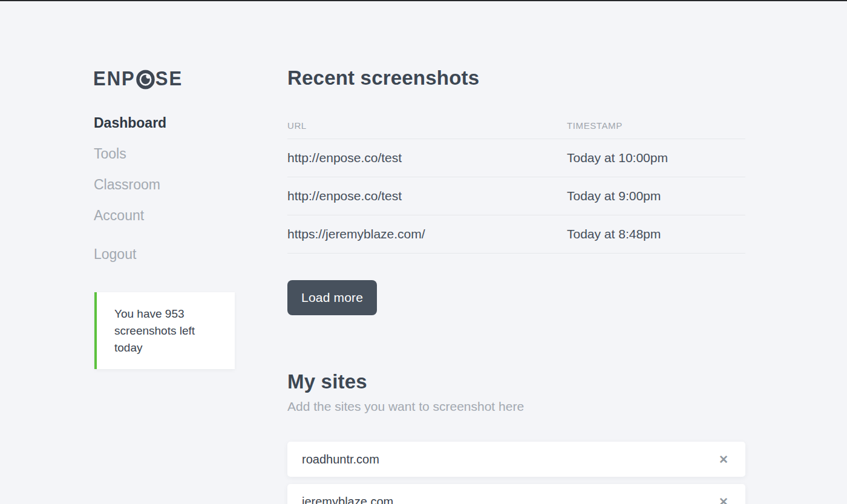 This screenshot has width=847, height=504. I want to click on recent-screenshots-title: Recent screenshots, so click(384, 78).